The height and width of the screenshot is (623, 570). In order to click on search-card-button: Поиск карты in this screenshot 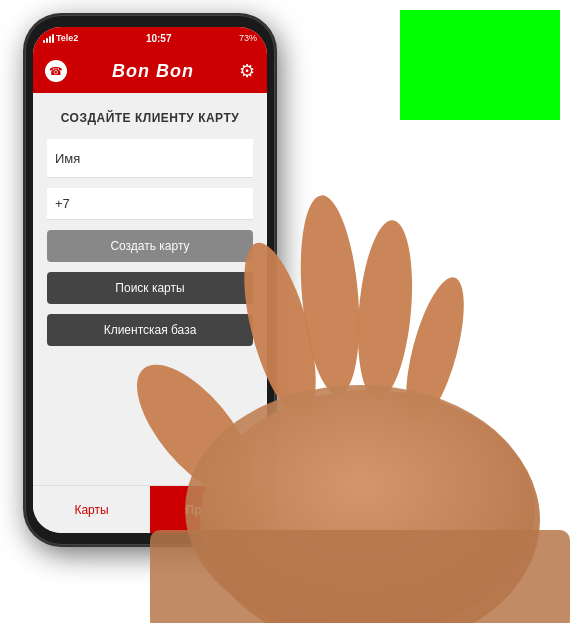, I will do `click(150, 288)`.